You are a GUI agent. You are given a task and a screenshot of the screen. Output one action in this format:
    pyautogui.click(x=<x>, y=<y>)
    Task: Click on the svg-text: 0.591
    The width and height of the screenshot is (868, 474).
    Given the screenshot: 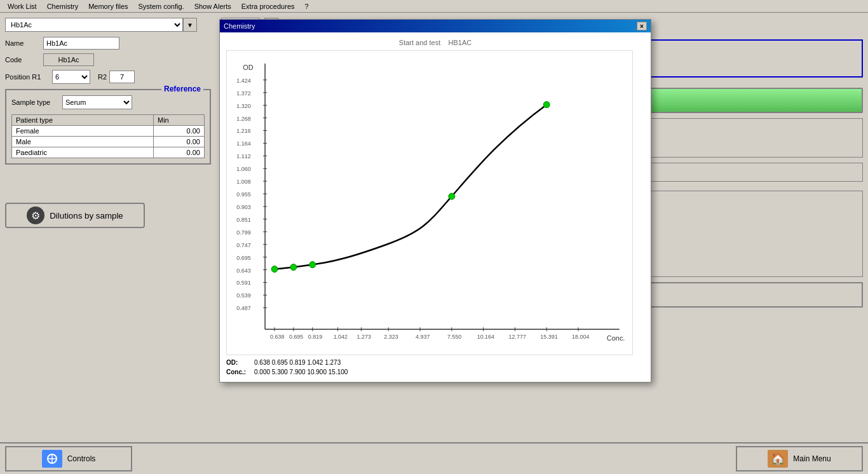 What is the action you would take?
    pyautogui.click(x=243, y=283)
    